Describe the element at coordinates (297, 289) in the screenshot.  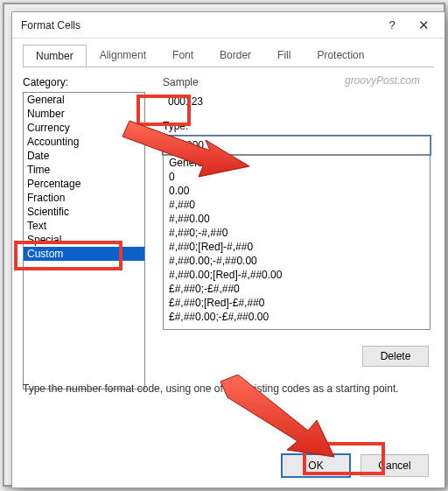
I see `list-item: £#,##0;-£#,##0` at that location.